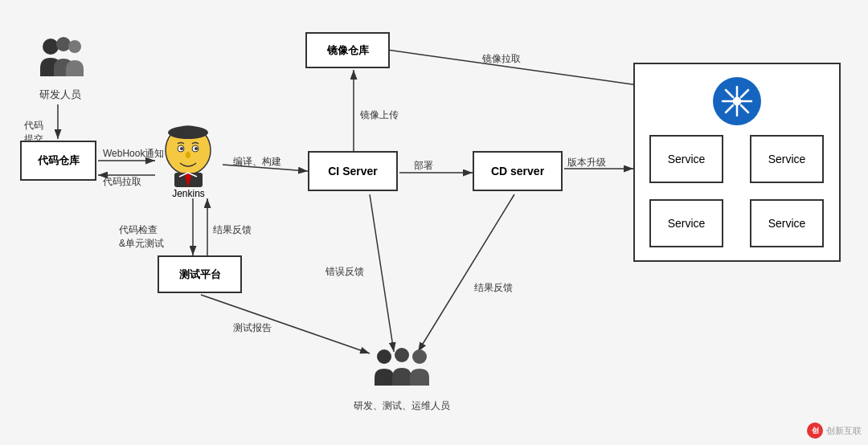 The height and width of the screenshot is (445, 868). I want to click on error-feedback-label: 错误反馈, so click(345, 271).